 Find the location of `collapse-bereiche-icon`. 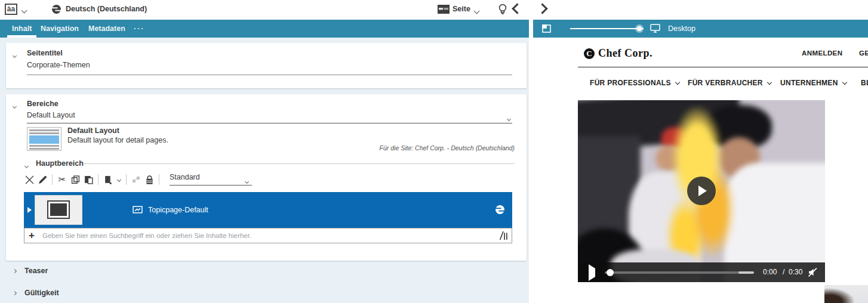

collapse-bereiche-icon is located at coordinates (14, 106).